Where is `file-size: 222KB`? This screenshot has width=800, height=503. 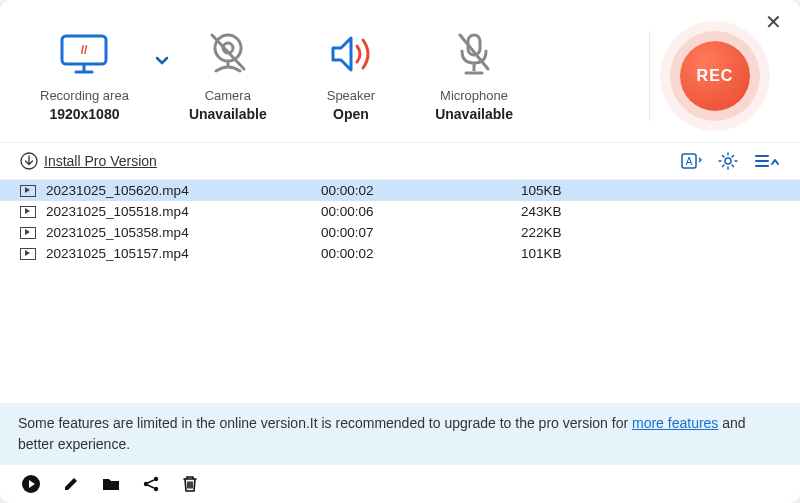
file-size: 222KB is located at coordinates (650, 232).